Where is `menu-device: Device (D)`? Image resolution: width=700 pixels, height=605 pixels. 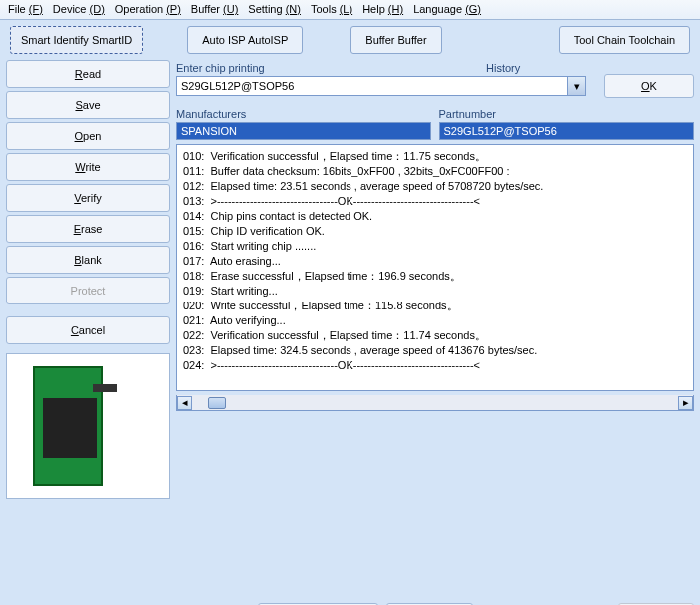
menu-device: Device (D) is located at coordinates (79, 10).